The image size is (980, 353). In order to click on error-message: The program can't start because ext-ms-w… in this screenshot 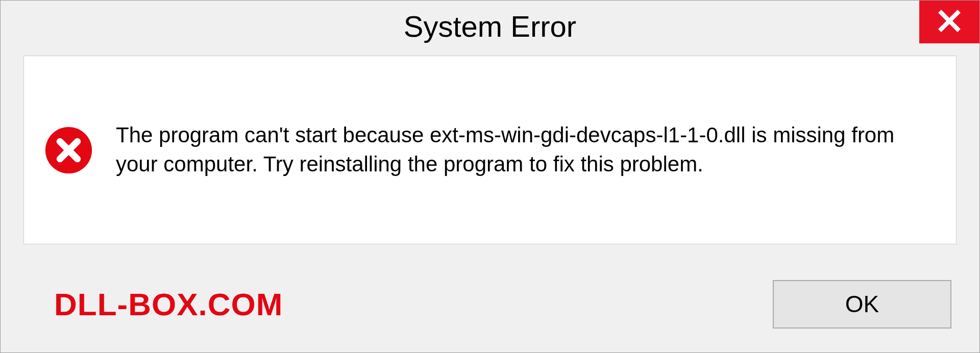, I will do `click(526, 150)`.